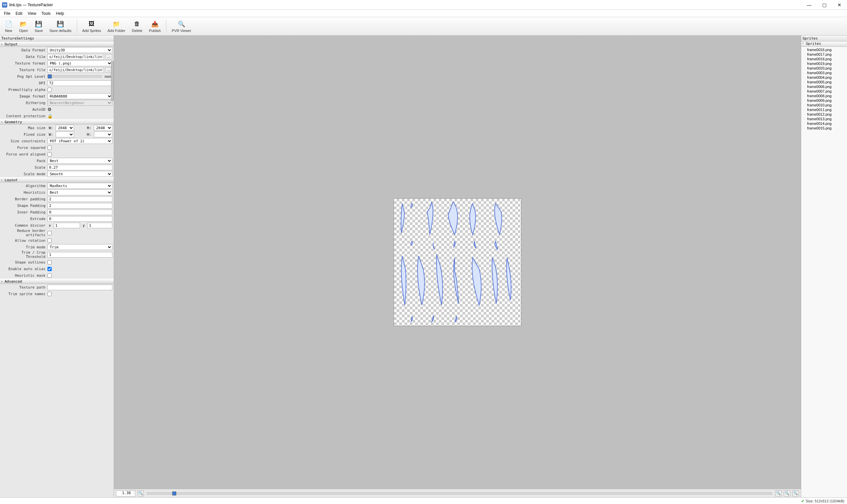  What do you see at coordinates (50, 269) in the screenshot?
I see `auto-alias-checkbox` at bounding box center [50, 269].